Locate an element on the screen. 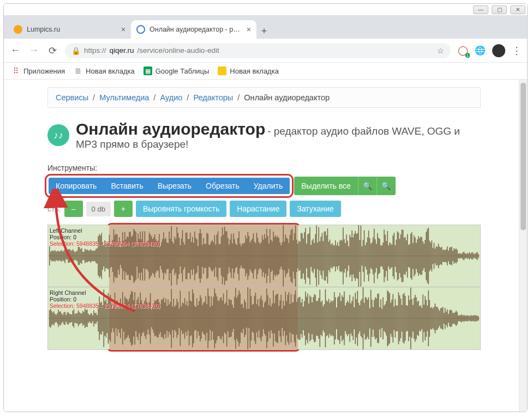 This screenshot has width=532, height=417. bookmark-new-tab: 🗎 Новая вкладка is located at coordinates (104, 71).